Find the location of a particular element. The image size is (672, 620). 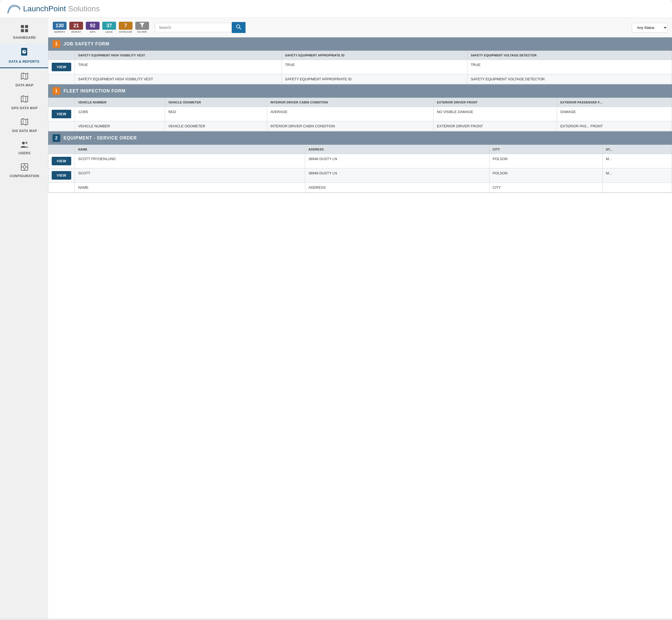

eso-row2-col4: M... is located at coordinates (637, 175).